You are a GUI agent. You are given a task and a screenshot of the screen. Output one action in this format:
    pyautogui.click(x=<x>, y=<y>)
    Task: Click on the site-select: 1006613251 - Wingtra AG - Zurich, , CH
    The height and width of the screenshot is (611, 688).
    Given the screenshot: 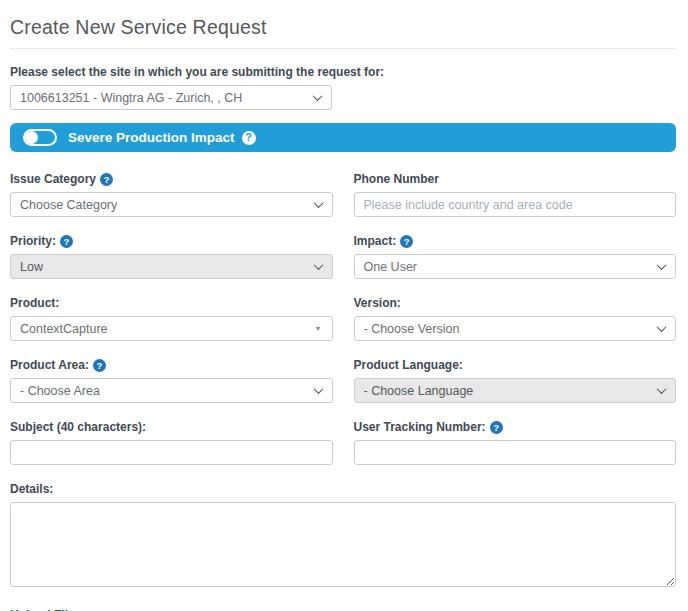 What is the action you would take?
    pyautogui.click(x=171, y=98)
    